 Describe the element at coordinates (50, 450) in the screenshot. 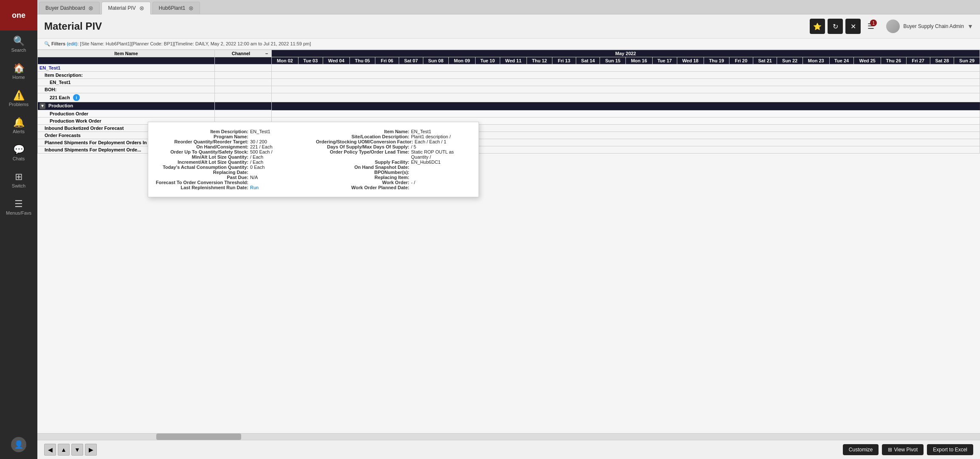

I see `nav-left-arrow: ◀` at that location.